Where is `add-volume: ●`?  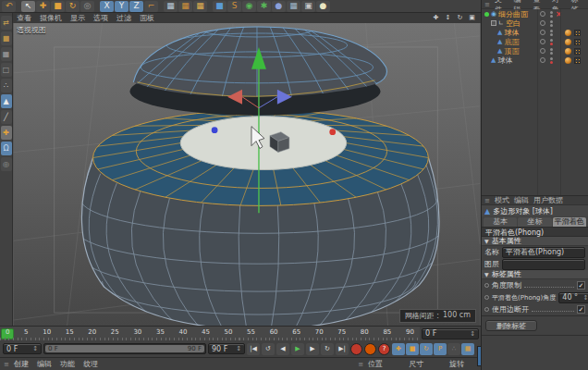
add-volume: ● is located at coordinates (279, 6).